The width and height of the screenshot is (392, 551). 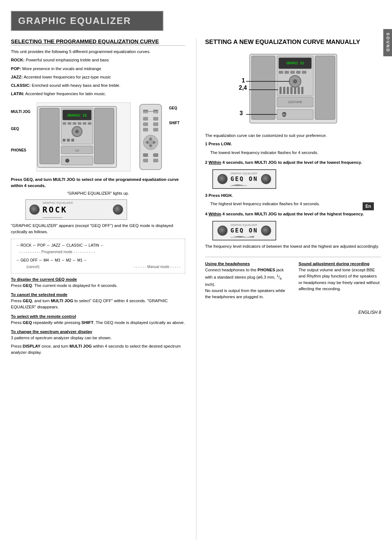 I want to click on main-device-svg: GRAPHIC EQ CD, so click(x=83, y=137).